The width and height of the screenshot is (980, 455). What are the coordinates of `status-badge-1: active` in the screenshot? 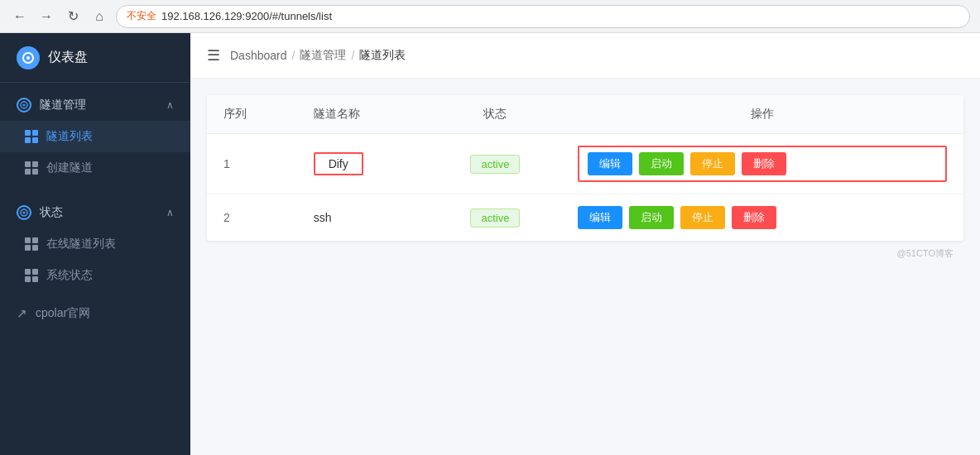 It's located at (495, 164).